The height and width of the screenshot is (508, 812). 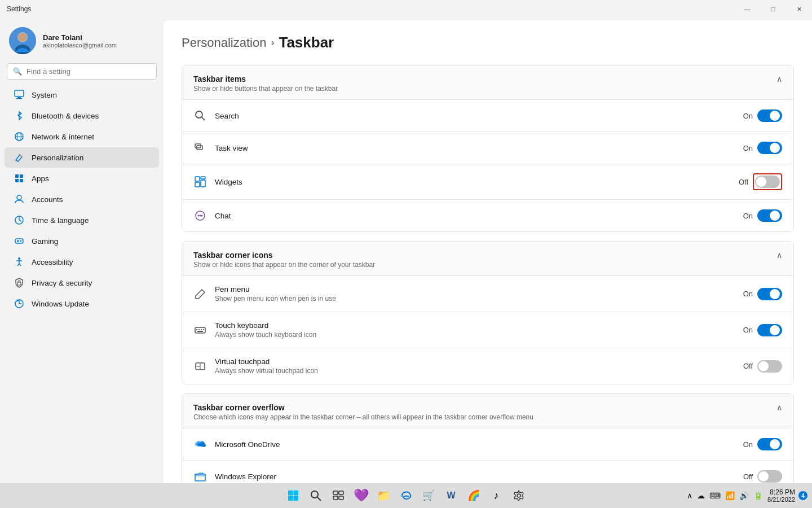 I want to click on volume-icon: 🔊, so click(x=744, y=496).